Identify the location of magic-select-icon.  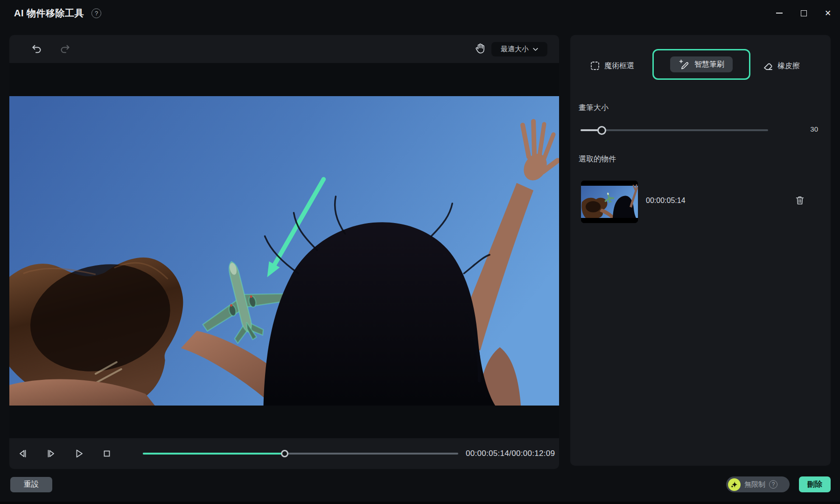
(595, 66).